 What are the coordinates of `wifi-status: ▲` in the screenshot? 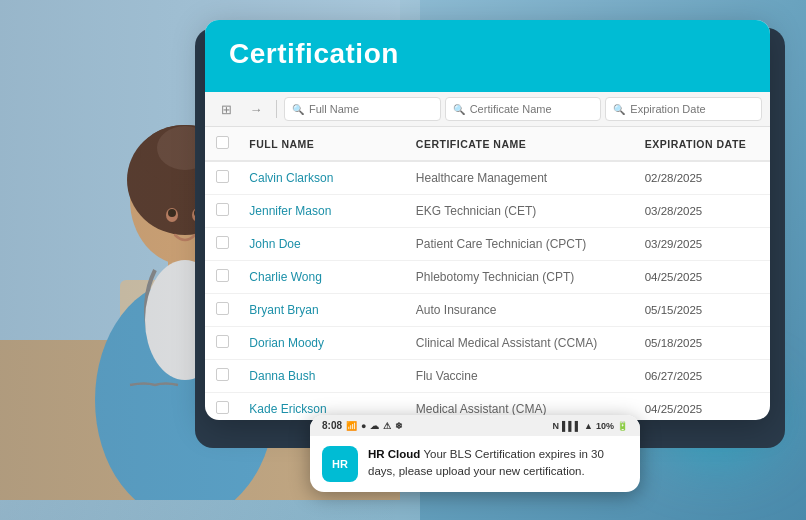 It's located at (588, 426).